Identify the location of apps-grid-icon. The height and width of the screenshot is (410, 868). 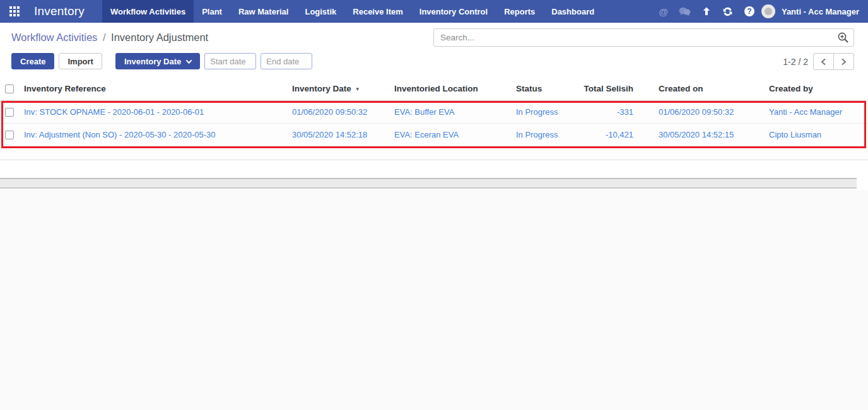
(15, 11).